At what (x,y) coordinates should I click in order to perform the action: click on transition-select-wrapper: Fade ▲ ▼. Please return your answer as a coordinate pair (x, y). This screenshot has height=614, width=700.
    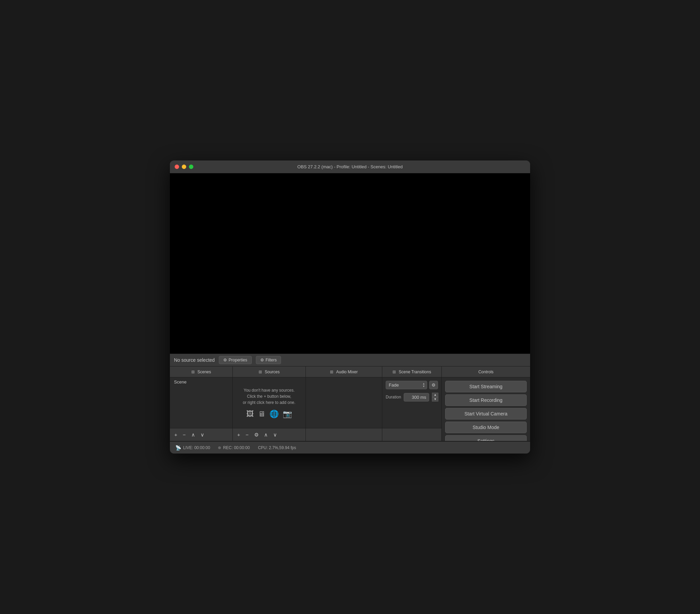
    Looking at the image, I should click on (406, 385).